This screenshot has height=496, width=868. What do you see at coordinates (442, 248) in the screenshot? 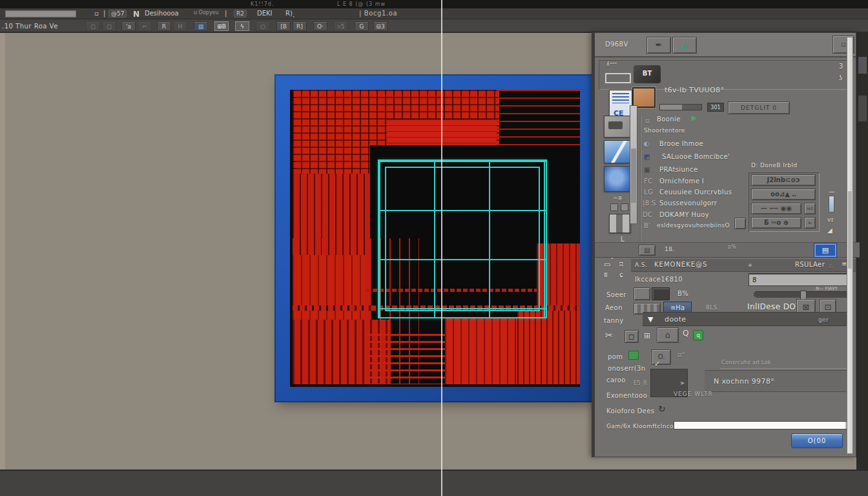
I see `vertical-guide-line` at bounding box center [442, 248].